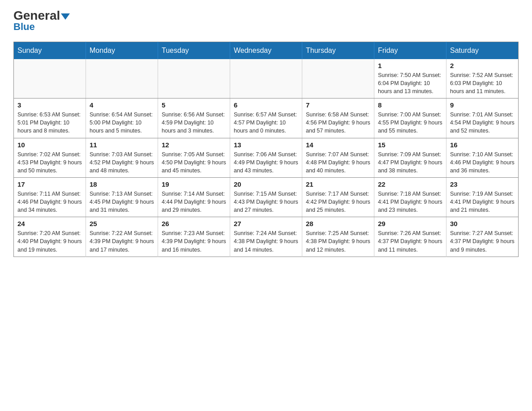 This screenshot has height=411, width=532. What do you see at coordinates (266, 202) in the screenshot?
I see `day-info: Sunrise: 7:15 AM Sunset: 4:43 PM Dayligh…` at bounding box center [266, 202].